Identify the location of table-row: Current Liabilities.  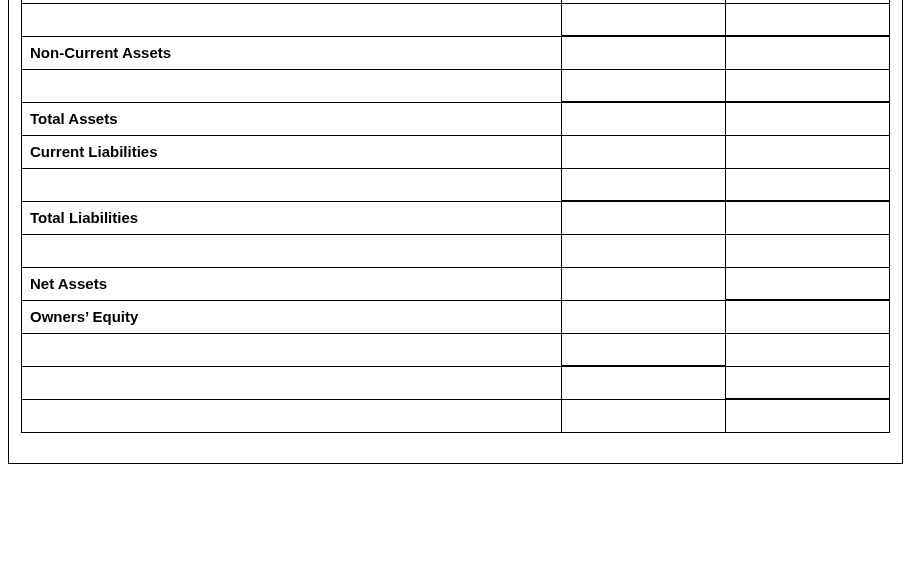
(456, 152).